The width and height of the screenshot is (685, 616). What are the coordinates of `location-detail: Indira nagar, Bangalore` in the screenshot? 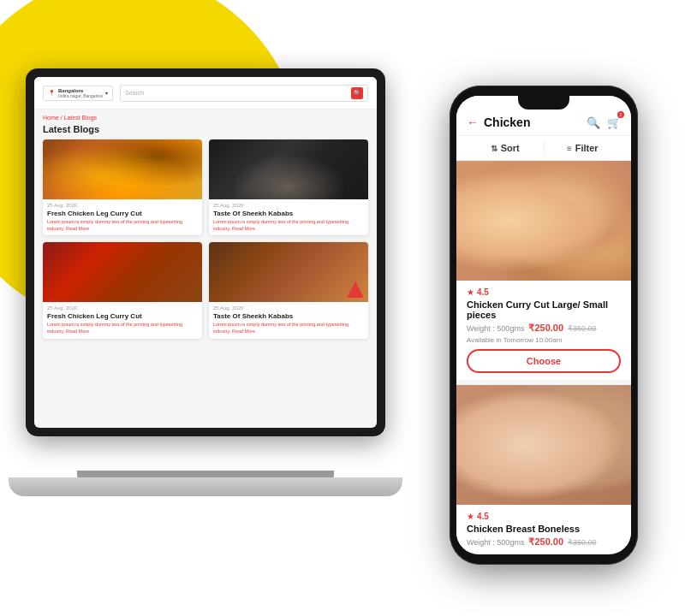 It's located at (80, 96).